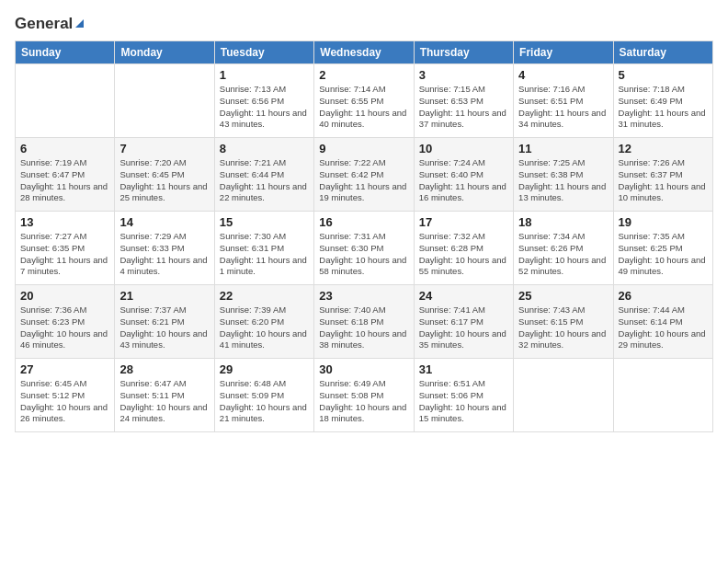  I want to click on calendar-day: 29Sunrise: 6:48 AMSunset: 5:09 PMDayligh…, so click(264, 396).